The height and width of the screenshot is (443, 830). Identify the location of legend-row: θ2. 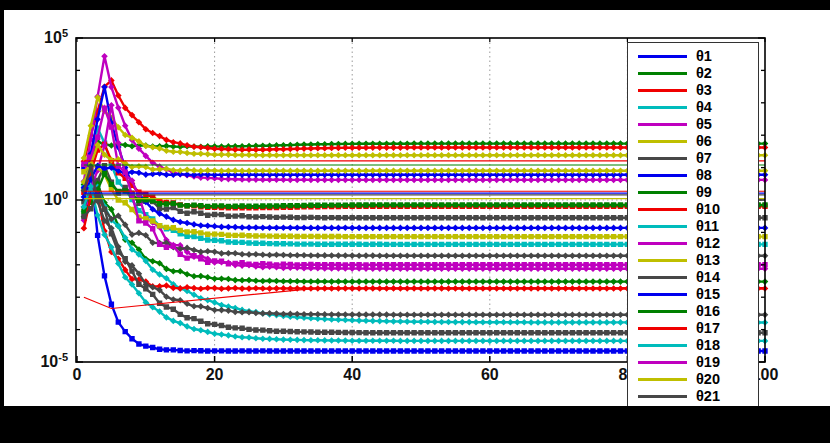
(693, 74).